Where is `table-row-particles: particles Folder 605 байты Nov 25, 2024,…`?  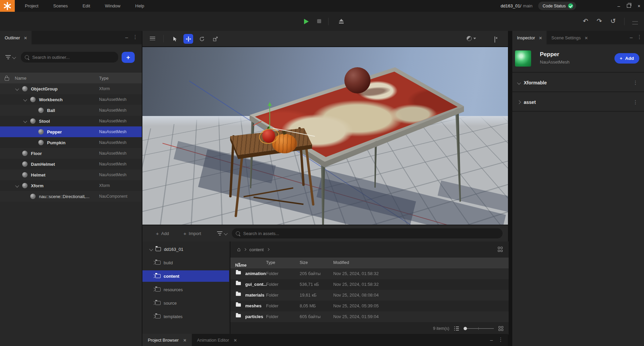 table-row-particles: particles Folder 605 байты Nov 25, 2024,… is located at coordinates (370, 317).